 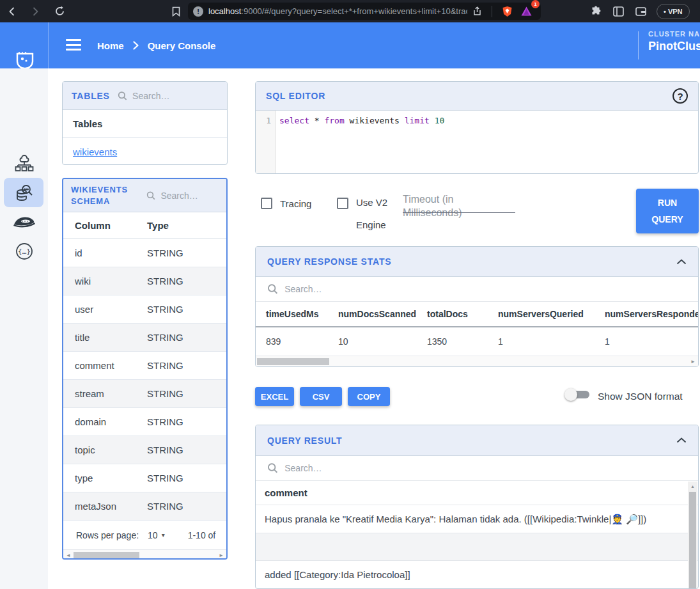 What do you see at coordinates (486, 289) in the screenshot?
I see `stats-search-input` at bounding box center [486, 289].